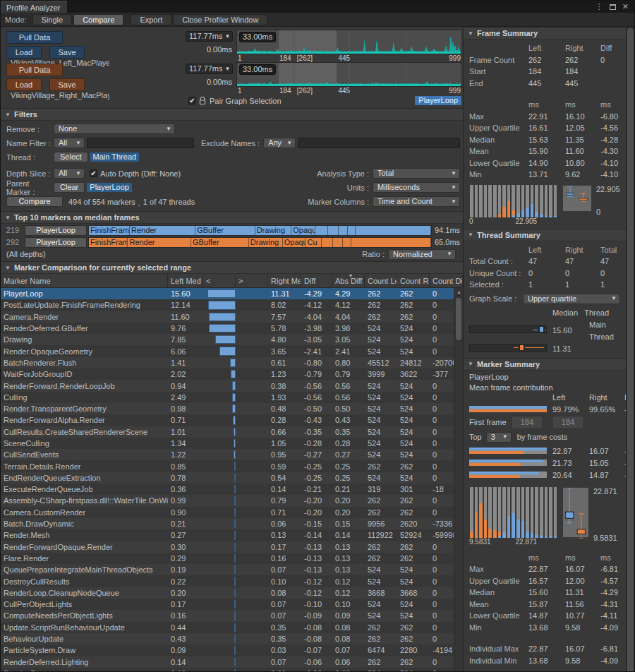 The width and height of the screenshot is (635, 672). What do you see at coordinates (231, 604) in the screenshot?
I see `table-row: CullPerObjectLights0.170.07-0.100.105245…` at bounding box center [231, 604].